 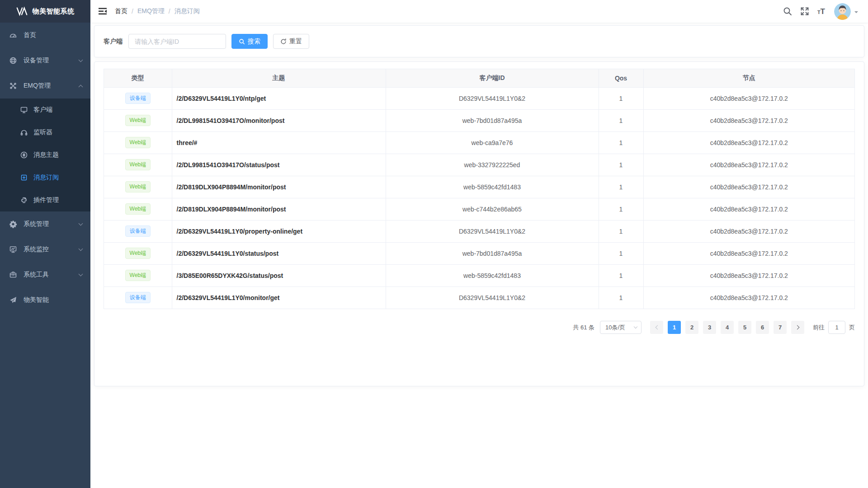 What do you see at coordinates (151, 11) in the screenshot?
I see `breadcrumb-item: EMQ管理` at bounding box center [151, 11].